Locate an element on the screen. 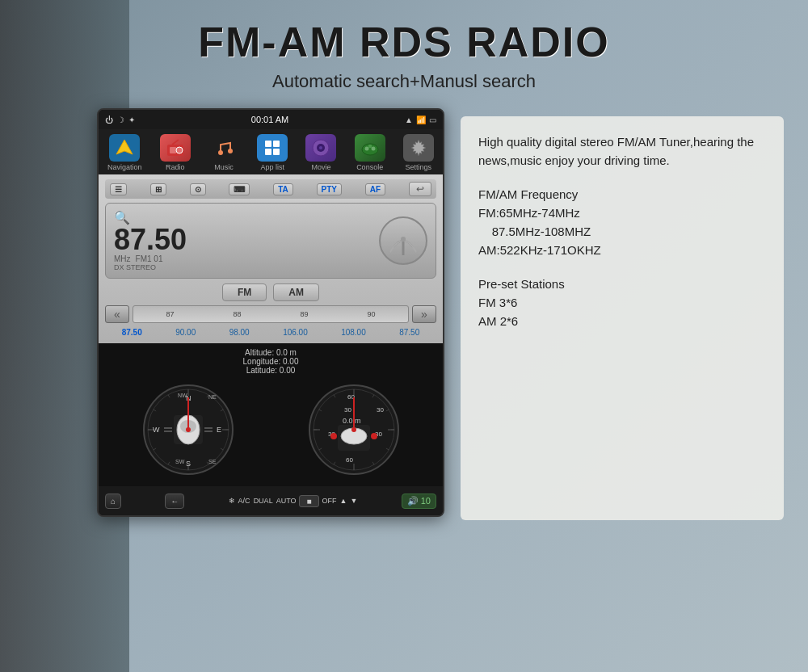 The width and height of the screenshot is (808, 672). tuner-skip-forward: » is located at coordinates (424, 314).